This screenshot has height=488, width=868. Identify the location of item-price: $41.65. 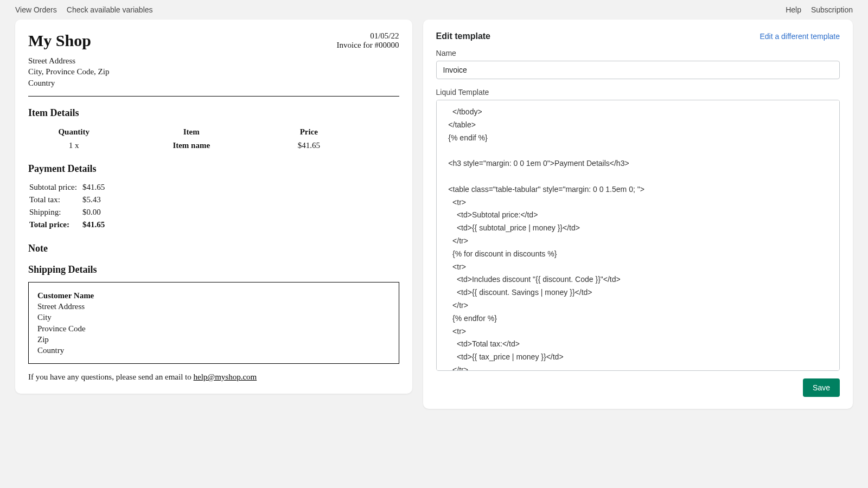
(309, 145).